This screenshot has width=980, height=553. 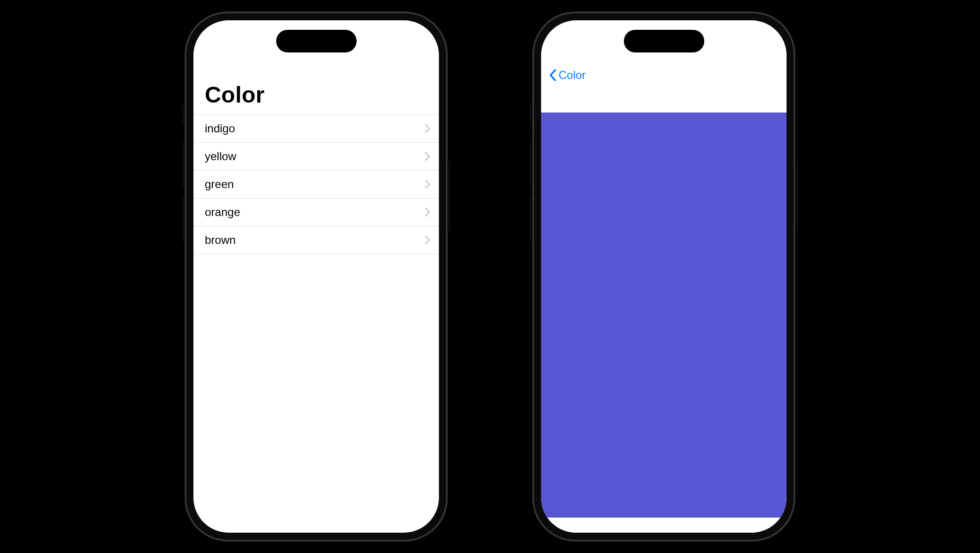 I want to click on list-item-label: green, so click(x=219, y=184).